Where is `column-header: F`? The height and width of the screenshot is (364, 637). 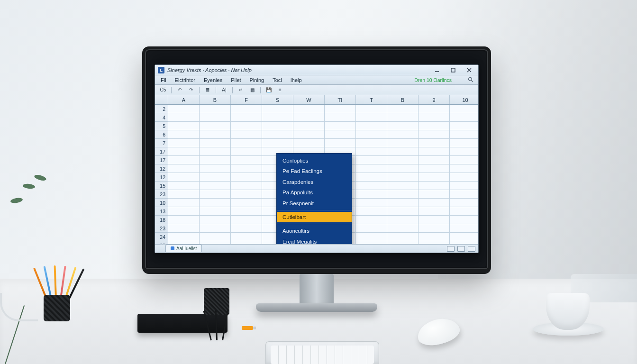
column-header: F is located at coordinates (246, 100).